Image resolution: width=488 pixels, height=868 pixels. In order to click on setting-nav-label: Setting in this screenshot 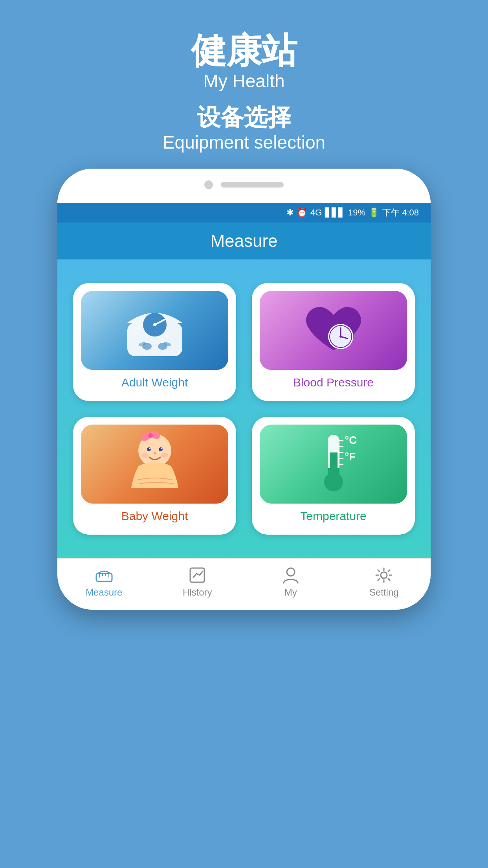, I will do `click(384, 592)`.